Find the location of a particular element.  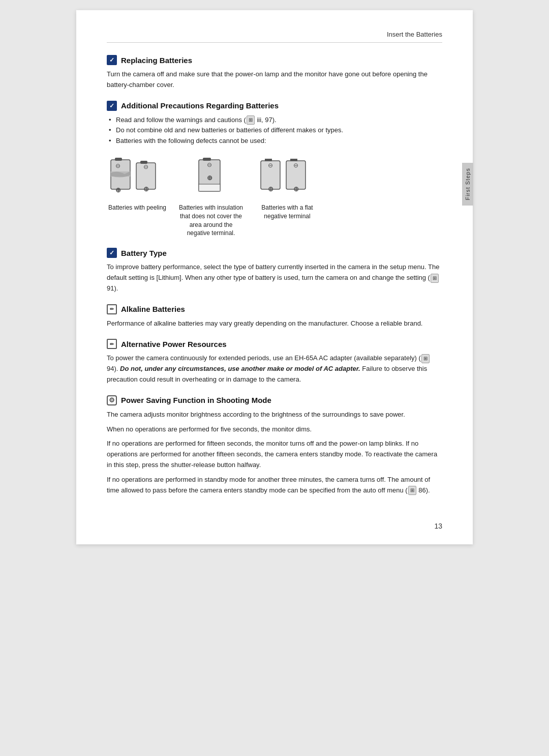

battery-label-peeling: Batteries with peeling is located at coordinates (137, 208).